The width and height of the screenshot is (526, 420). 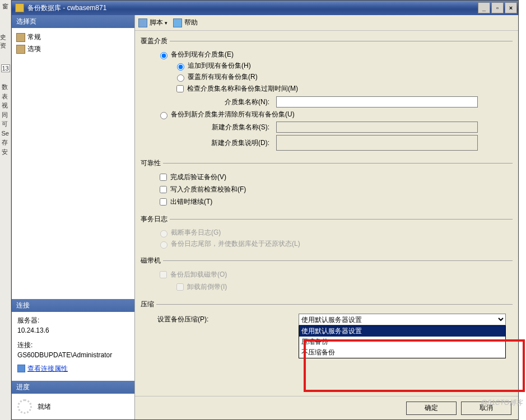 I want to click on server-value: 10.24.13.6, so click(x=73, y=330).